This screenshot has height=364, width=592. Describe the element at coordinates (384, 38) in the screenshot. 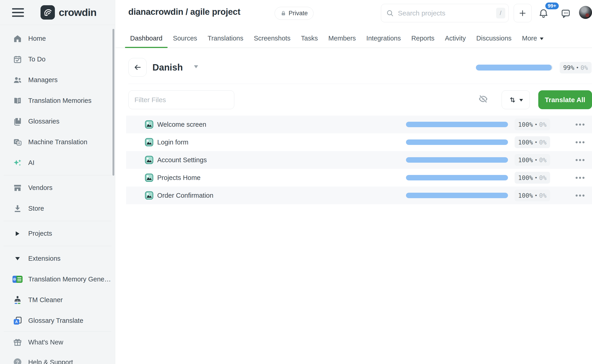

I see `tab-integrations: Integrations` at that location.